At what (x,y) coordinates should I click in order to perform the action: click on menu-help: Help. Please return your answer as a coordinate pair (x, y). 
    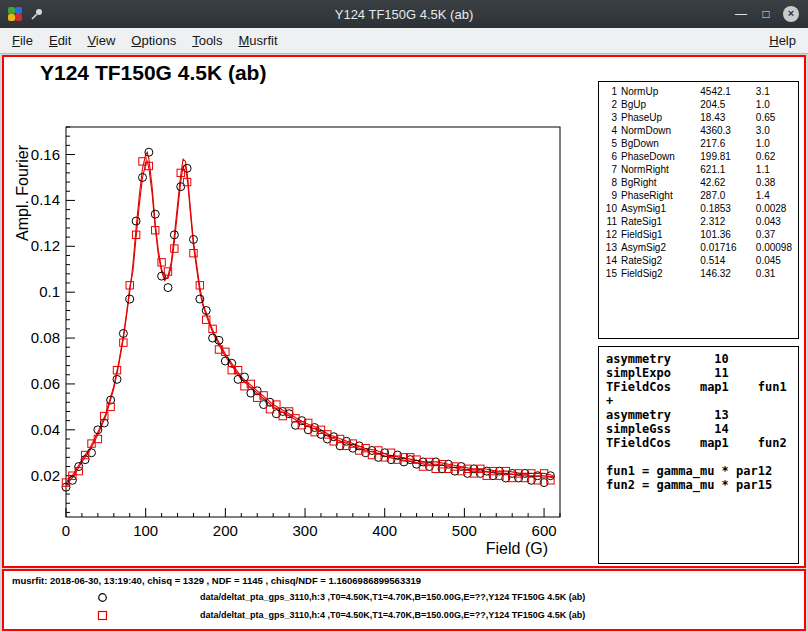
    Looking at the image, I should click on (782, 40).